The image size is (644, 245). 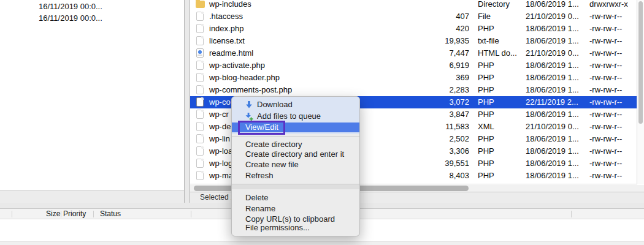 What do you see at coordinates (231, 5) in the screenshot?
I see `file-name: wp-includes` at bounding box center [231, 5].